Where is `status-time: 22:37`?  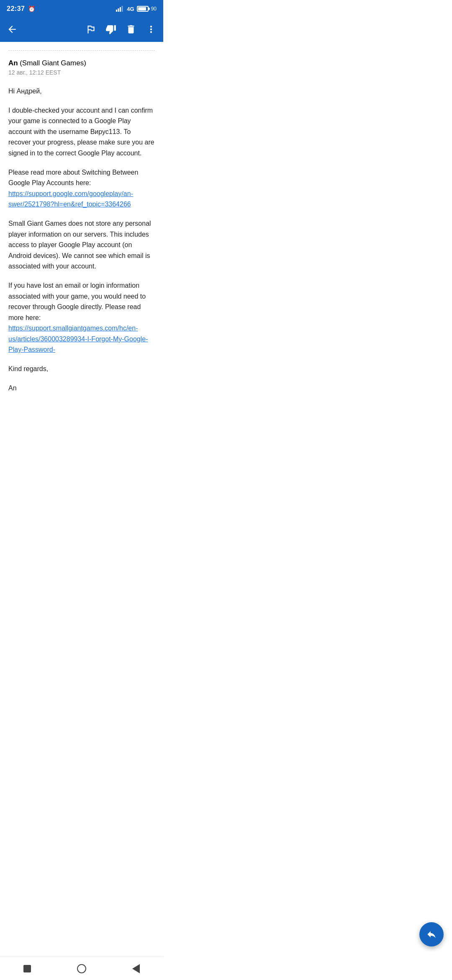 status-time: 22:37 is located at coordinates (16, 9).